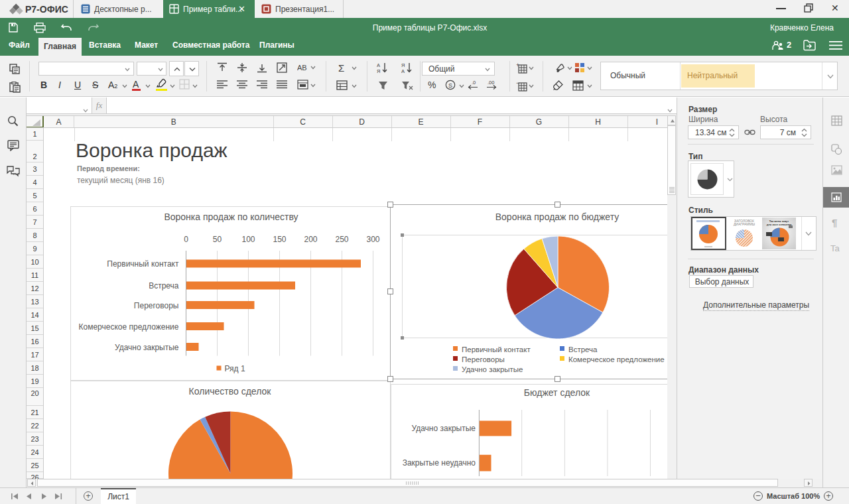  What do you see at coordinates (279, 239) in the screenshot?
I see `svg-text: 150` at bounding box center [279, 239].